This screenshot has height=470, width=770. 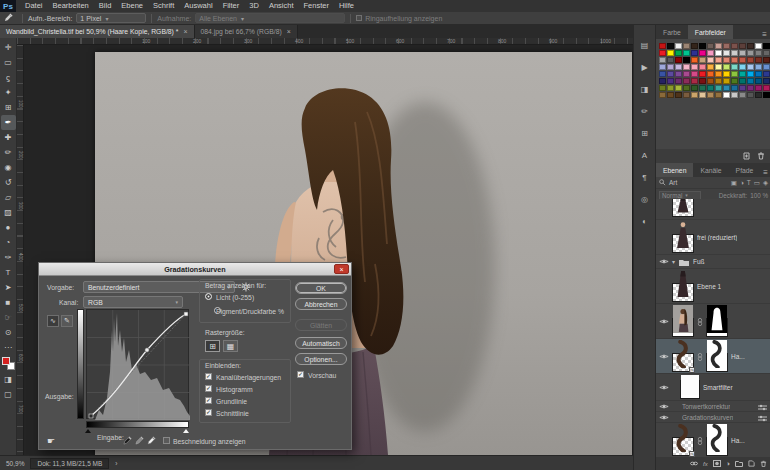 I want to click on swatch-r7-c9, so click(x=726, y=88).